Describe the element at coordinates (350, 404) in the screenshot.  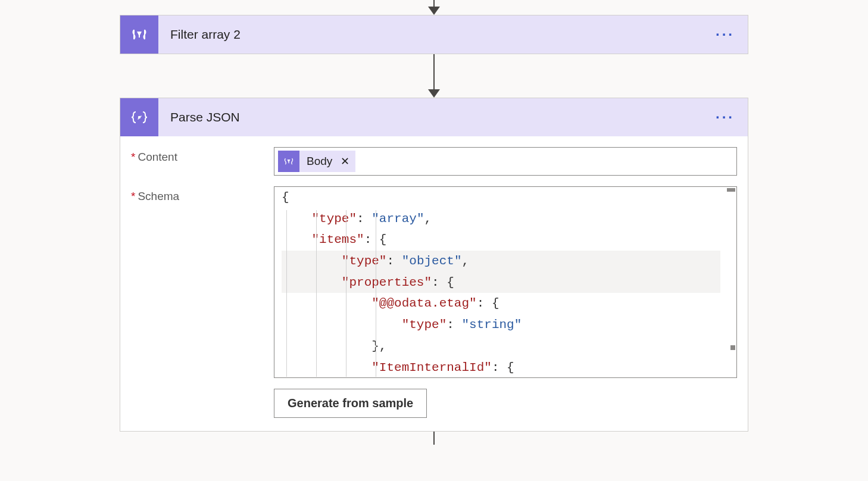
I see `generate-from-sample-button: Generate from sample` at that location.